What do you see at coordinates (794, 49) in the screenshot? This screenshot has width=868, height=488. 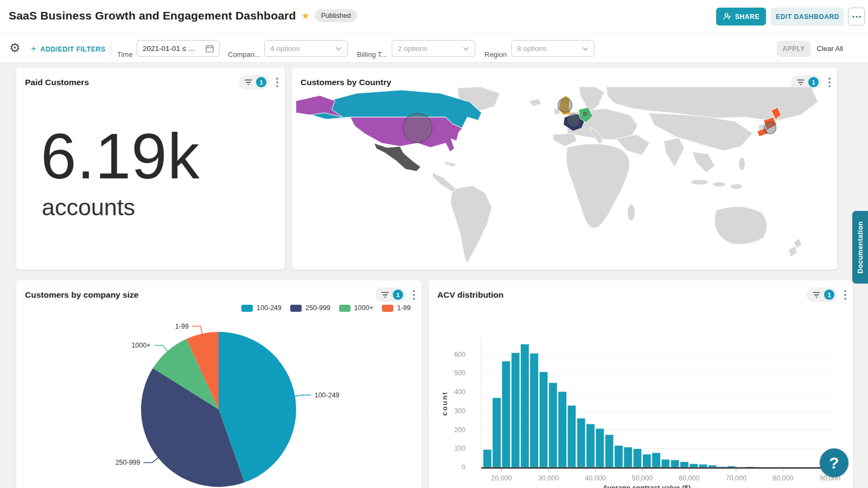 I see `apply-button: APPLY` at bounding box center [794, 49].